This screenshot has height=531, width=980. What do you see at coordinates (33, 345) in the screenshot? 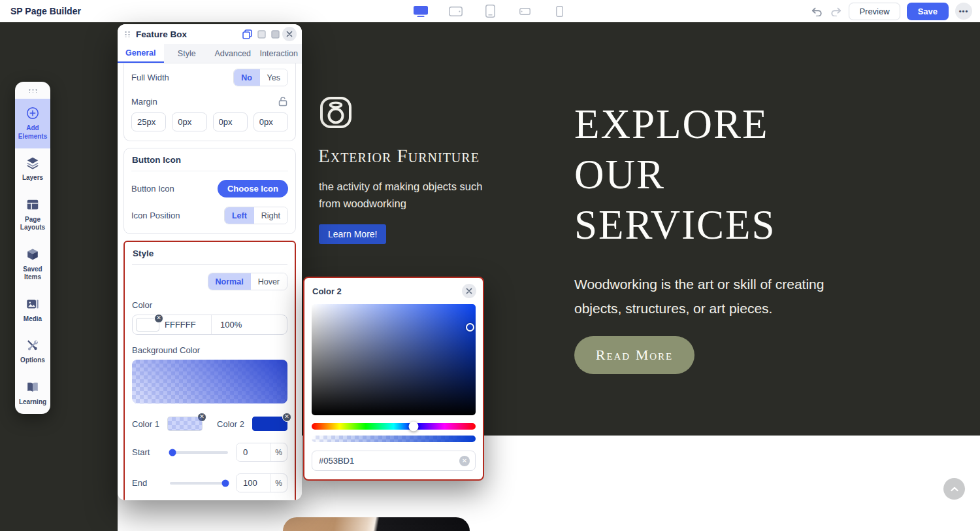
I see `tools-icon` at bounding box center [33, 345].